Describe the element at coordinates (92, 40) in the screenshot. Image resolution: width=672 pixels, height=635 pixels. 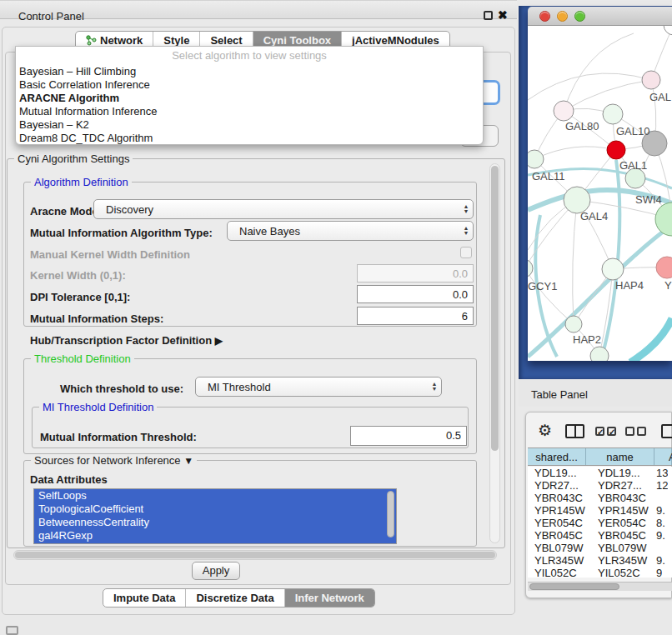
I see `network-icon` at that location.